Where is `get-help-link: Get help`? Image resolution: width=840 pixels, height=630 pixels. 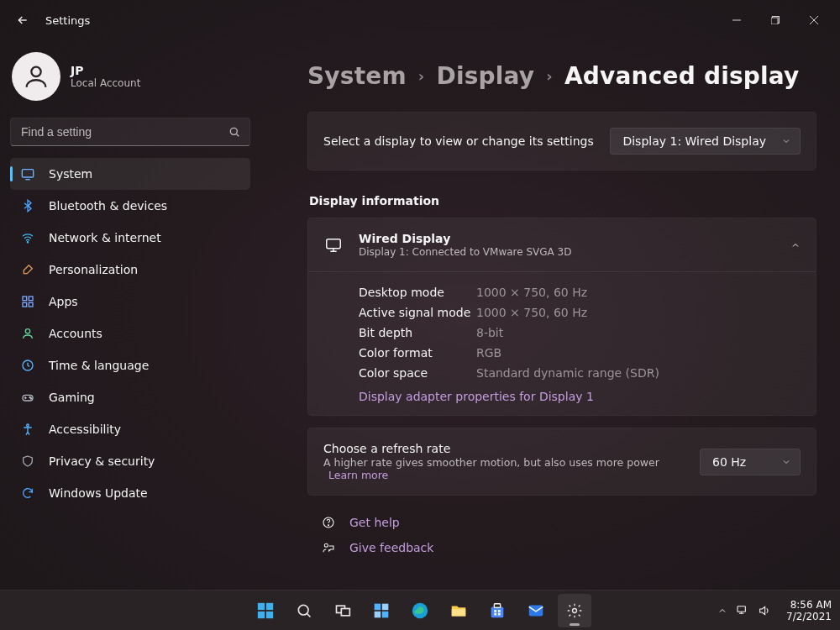
get-help-link: Get help is located at coordinates (569, 522).